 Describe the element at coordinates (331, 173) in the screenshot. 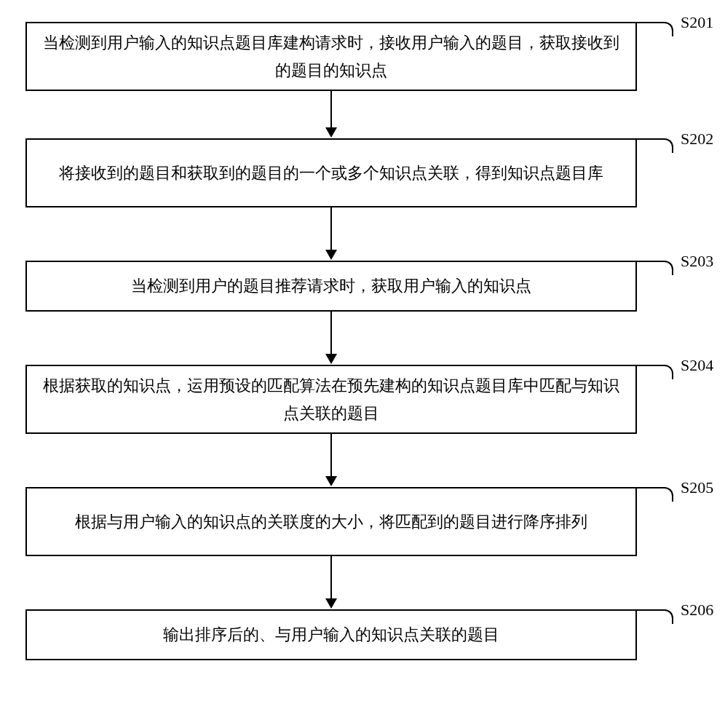

I see `step-text: 将接收到的题目和获取到的题目的一个或多个知识点关联，得到知识点题目库` at that location.